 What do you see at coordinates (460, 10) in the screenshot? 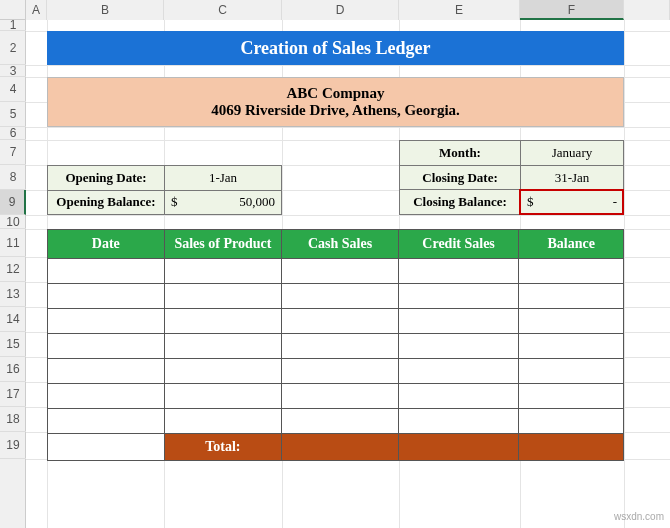
I see `column-header-E: E` at bounding box center [460, 10].